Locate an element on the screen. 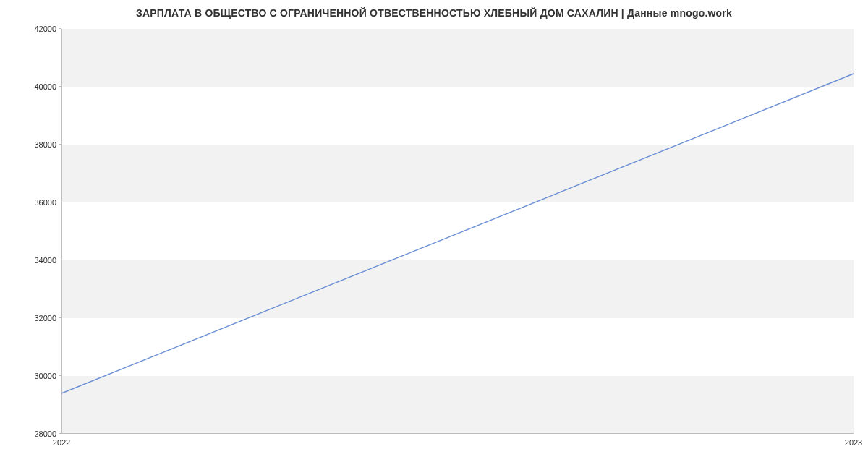 This screenshot has height=470, width=868. y-tick-label: 28000 is located at coordinates (35, 434).